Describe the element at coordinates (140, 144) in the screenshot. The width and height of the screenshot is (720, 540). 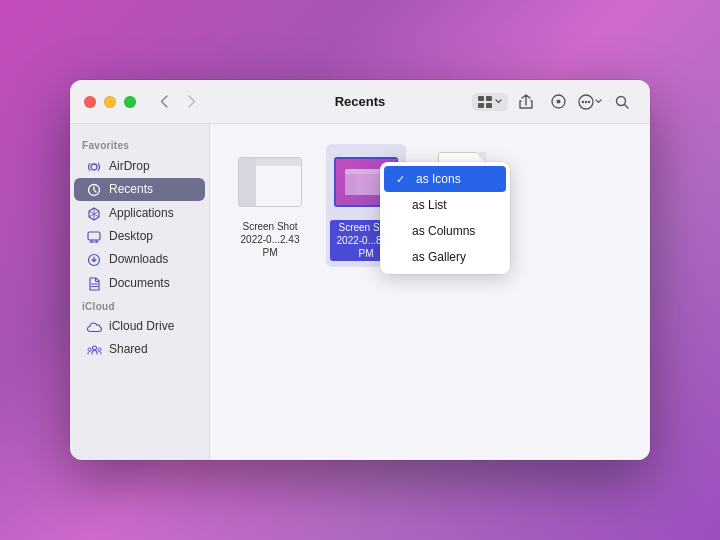
I see `favorites-label: Favorites` at that location.